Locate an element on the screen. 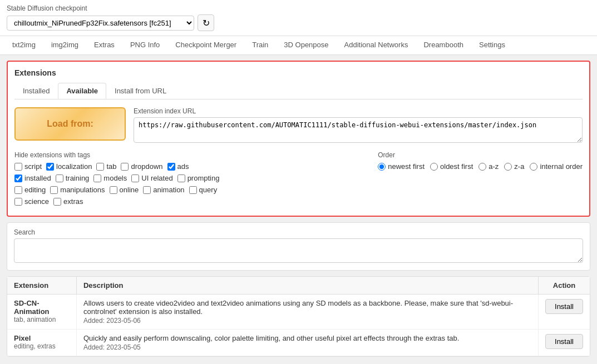  search-label: Search is located at coordinates (298, 232).